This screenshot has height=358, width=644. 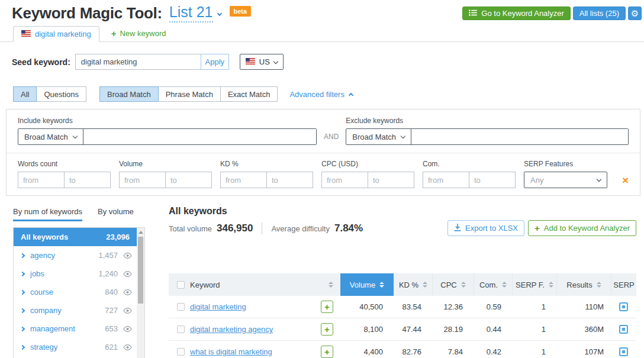 What do you see at coordinates (142, 180) in the screenshot?
I see `volume-from-input` at bounding box center [142, 180].